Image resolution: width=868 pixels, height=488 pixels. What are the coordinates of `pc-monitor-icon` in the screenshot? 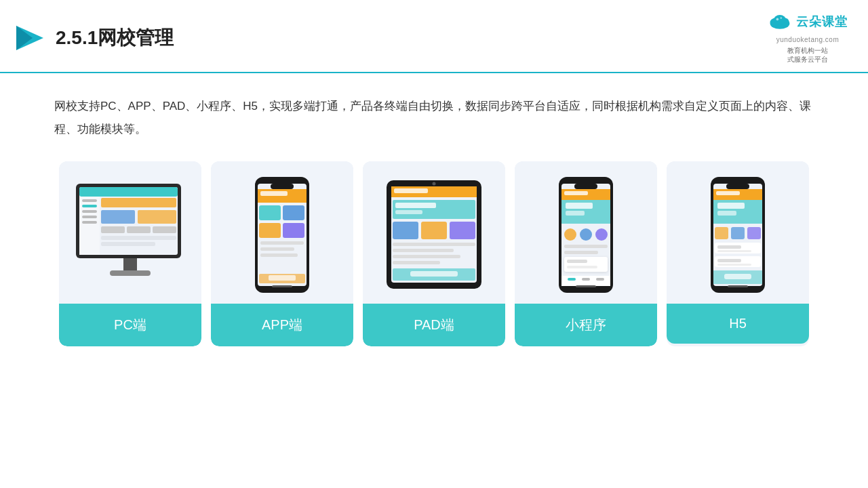 It's located at (130, 235).